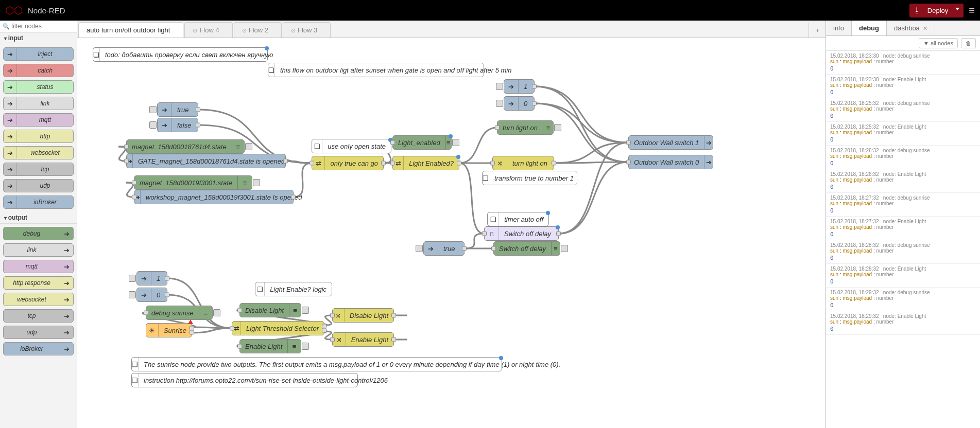  Describe the element at coordinates (38, 266) in the screenshot. I see `palette-node-mqtt: mqtt➔` at that location.